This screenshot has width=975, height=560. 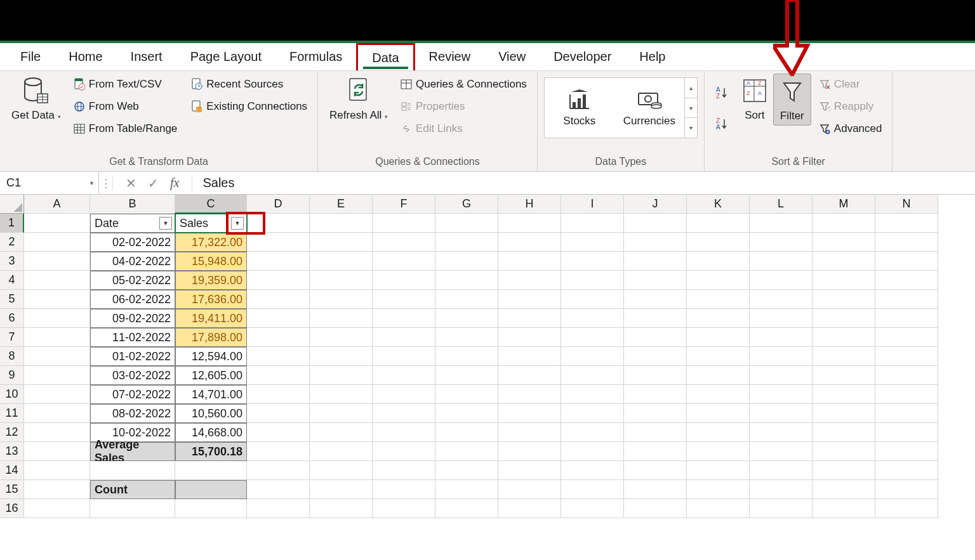 I want to click on cell-K13, so click(x=719, y=452).